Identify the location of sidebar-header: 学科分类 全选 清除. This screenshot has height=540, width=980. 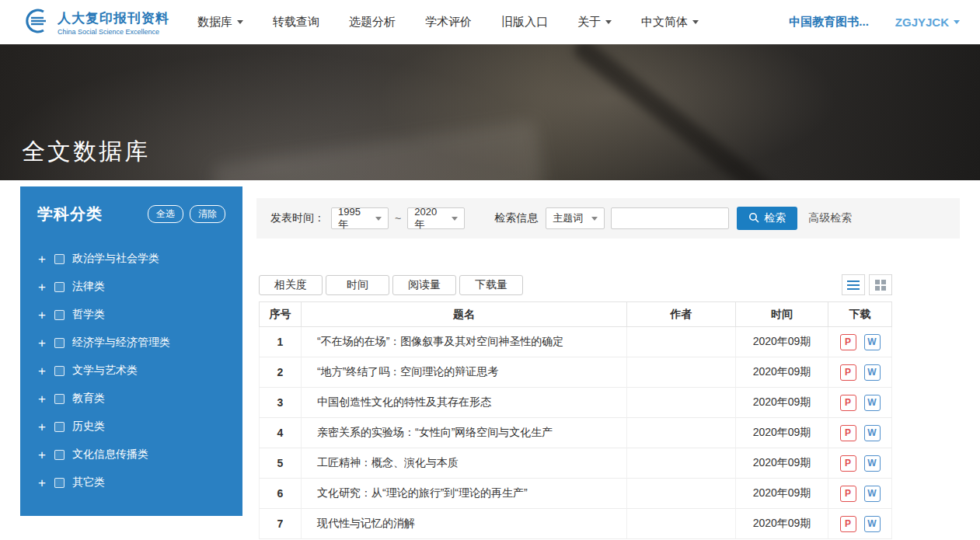
(131, 214).